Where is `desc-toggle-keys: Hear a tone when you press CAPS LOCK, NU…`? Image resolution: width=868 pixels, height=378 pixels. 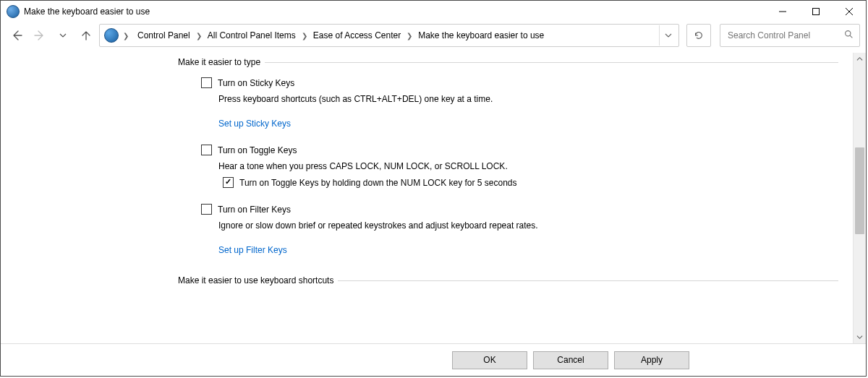
desc-toggle-keys: Hear a tone when you press CAPS LOCK, NU… is located at coordinates (528, 166).